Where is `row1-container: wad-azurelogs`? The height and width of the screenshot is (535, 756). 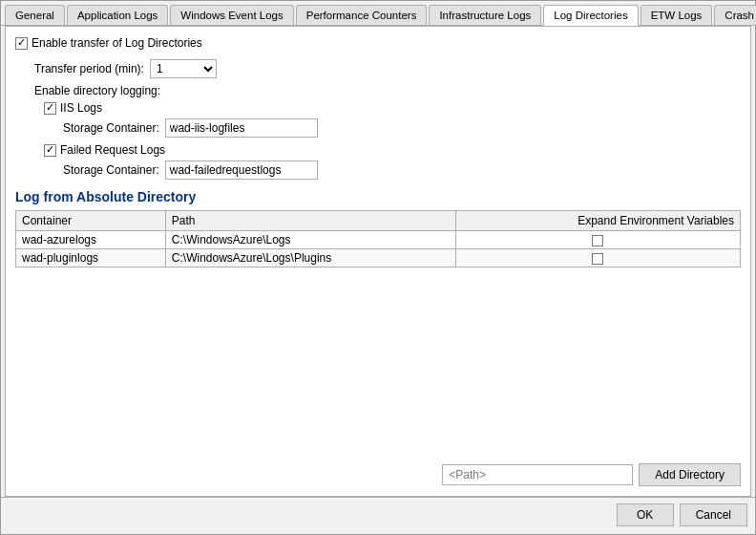 row1-container: wad-azurelogs is located at coordinates (92, 241).